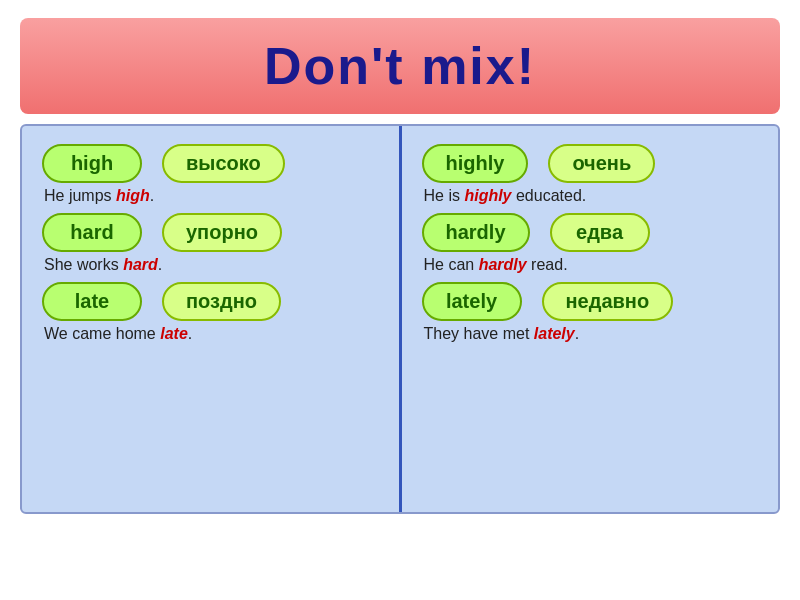 The image size is (800, 600). What do you see at coordinates (590, 265) in the screenshot?
I see `sentence-hardly: He can hardly read.` at bounding box center [590, 265].